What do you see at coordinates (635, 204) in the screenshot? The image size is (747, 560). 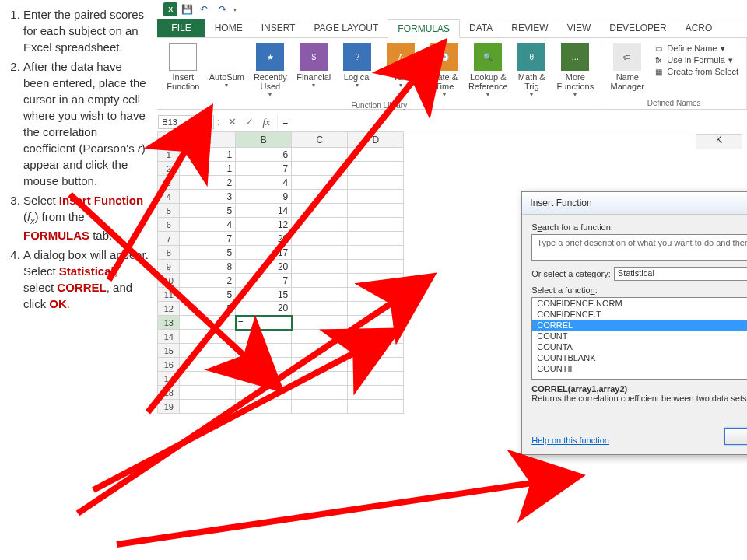 I see `dialog-titlebar: Insert Function ? ✕` at bounding box center [635, 204].